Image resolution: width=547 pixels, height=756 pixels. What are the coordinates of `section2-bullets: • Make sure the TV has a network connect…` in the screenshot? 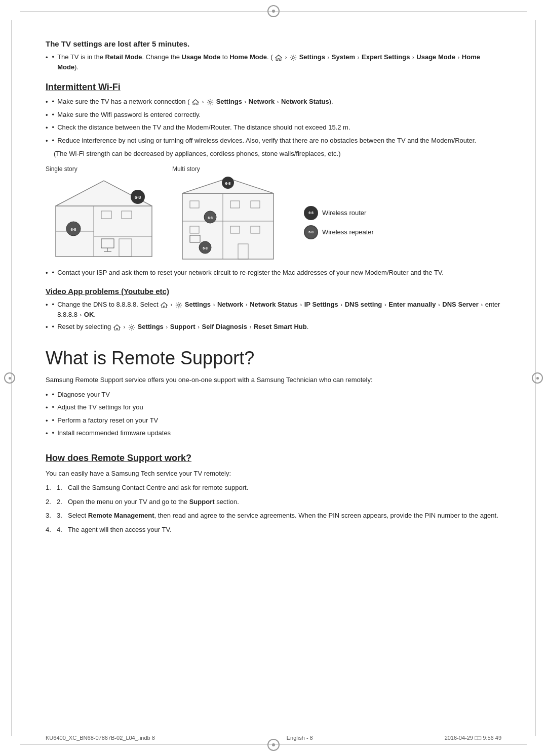 It's located at (274, 121).